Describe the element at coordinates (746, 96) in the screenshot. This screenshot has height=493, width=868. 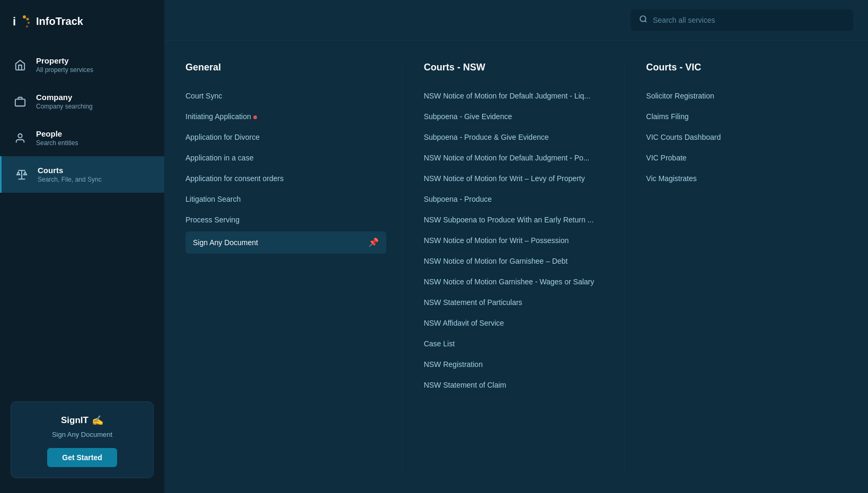
I see `menu-link: Solicitor Registration` at that location.